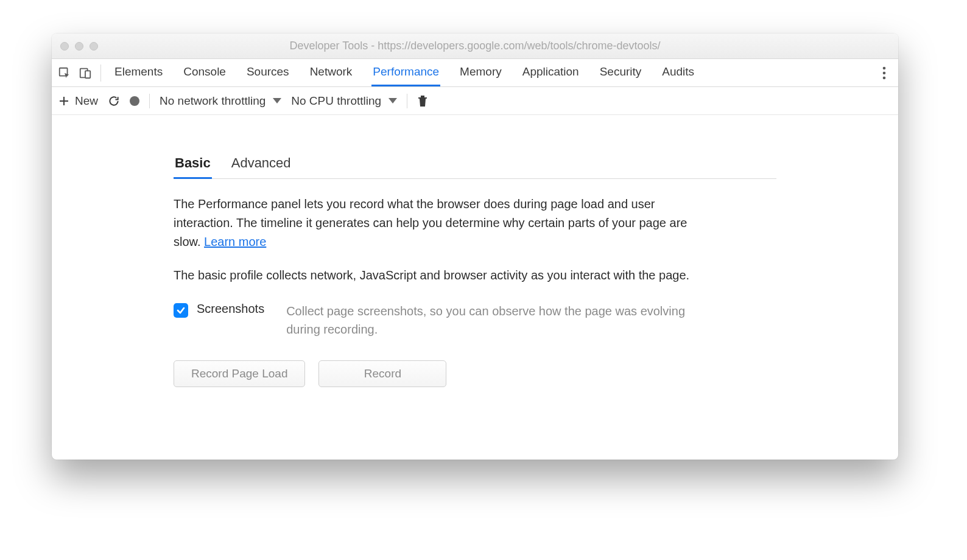 Image resolution: width=967 pixels, height=560 pixels. I want to click on zoom-window-button, so click(94, 46).